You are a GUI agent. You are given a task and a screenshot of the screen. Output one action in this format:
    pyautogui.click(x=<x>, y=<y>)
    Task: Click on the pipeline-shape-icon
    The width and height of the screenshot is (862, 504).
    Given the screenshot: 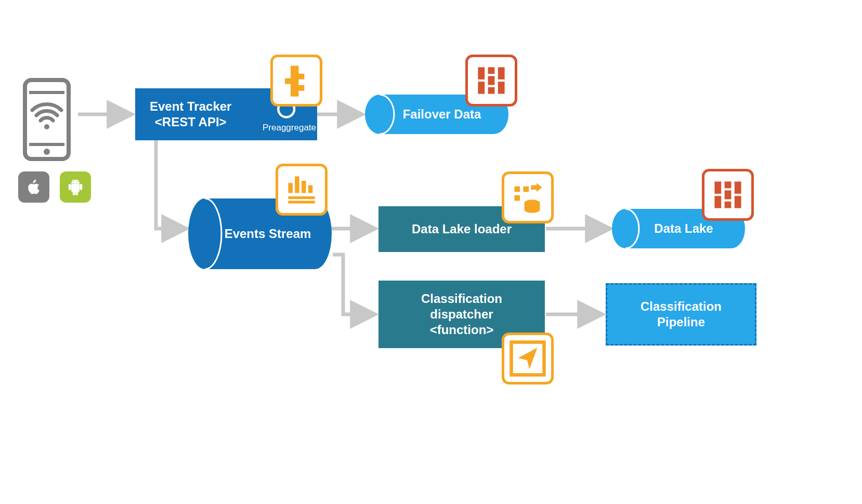 What is the action you would take?
    pyautogui.click(x=296, y=81)
    